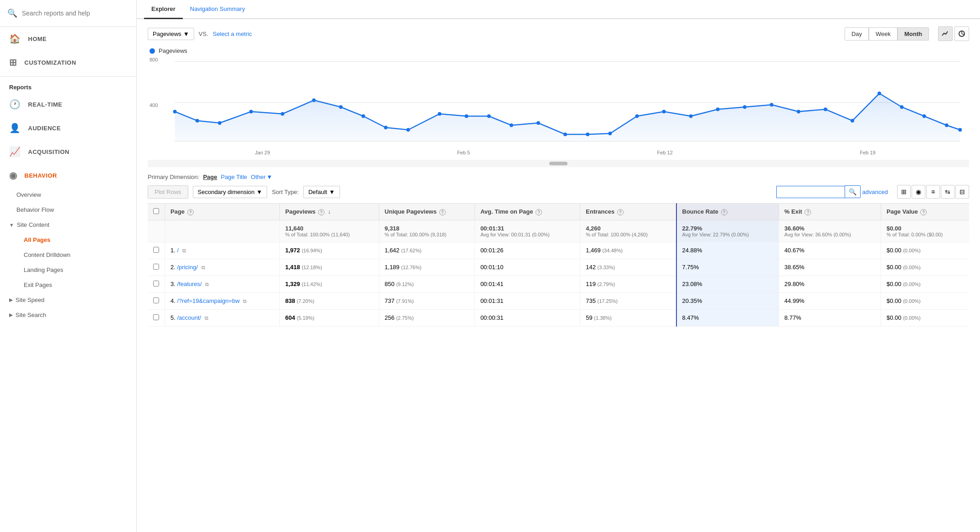  What do you see at coordinates (68, 300) in the screenshot?
I see `sidebar-item-site-speed: ▶ Site Speed` at bounding box center [68, 300].